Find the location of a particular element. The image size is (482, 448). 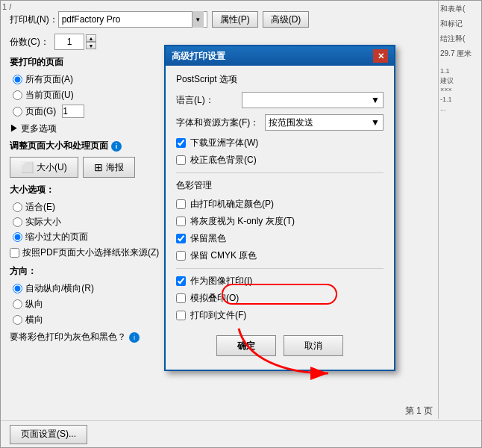

page-range-input is located at coordinates (73, 111).